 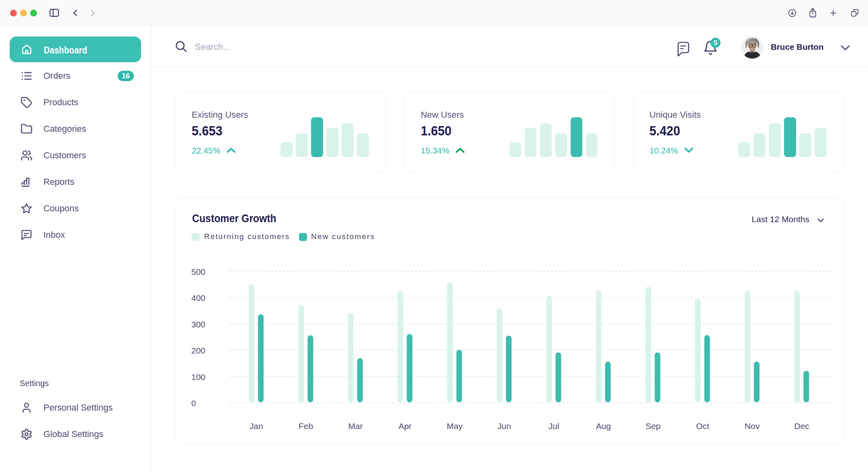 I want to click on svg-text: Jul, so click(x=554, y=426).